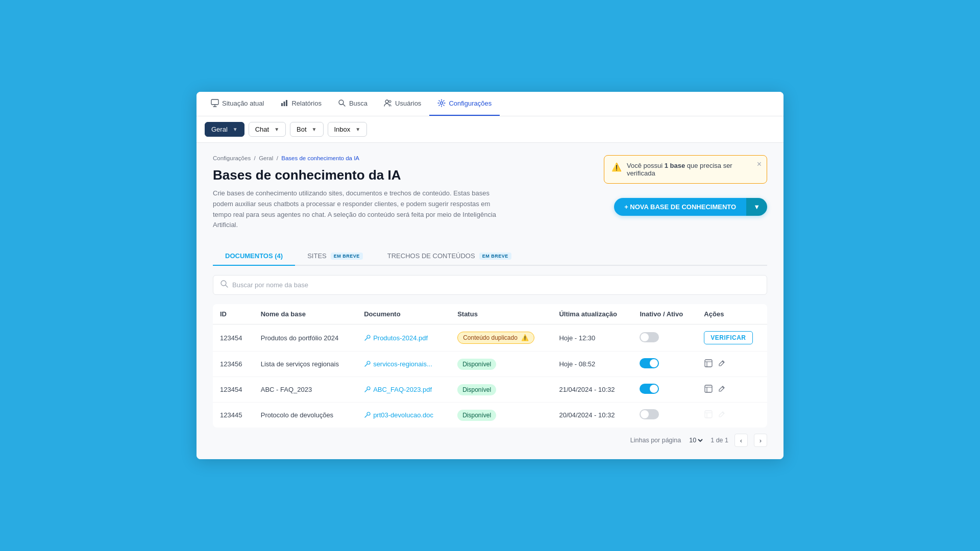 This screenshot has width=980, height=551. What do you see at coordinates (495, 256) in the screenshot?
I see `trechos-em-breve-badge: EM BREVE` at bounding box center [495, 256].